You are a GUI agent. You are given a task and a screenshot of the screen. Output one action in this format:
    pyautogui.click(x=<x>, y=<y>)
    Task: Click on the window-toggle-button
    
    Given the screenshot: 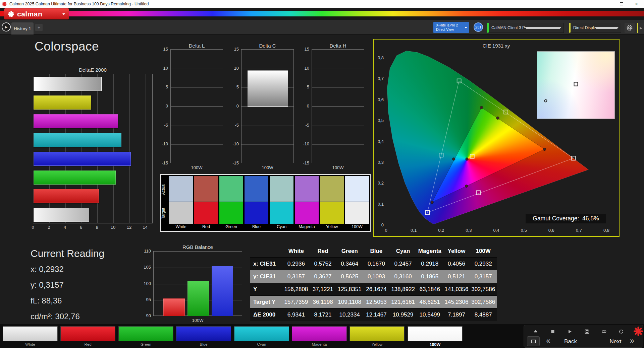 What is the action you would take?
    pyautogui.click(x=533, y=341)
    